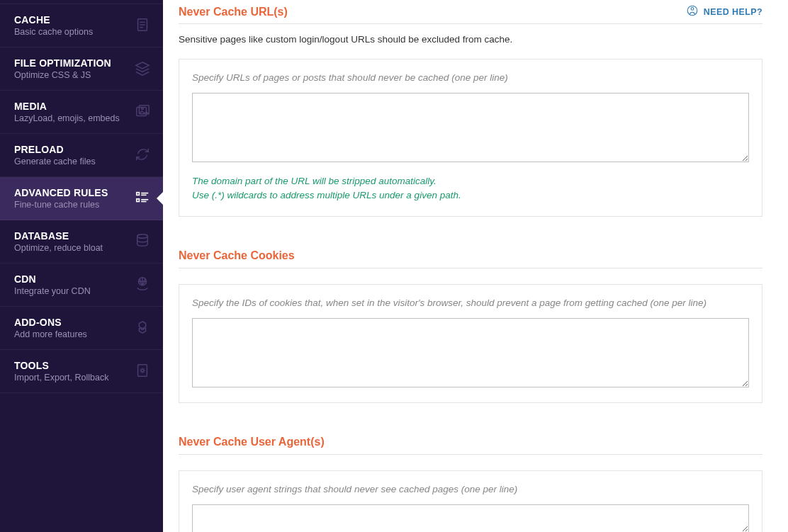 The width and height of the screenshot is (788, 532). What do you see at coordinates (81, 285) in the screenshot?
I see `sidebar-item-cdn: CDN Integrate your CDN` at bounding box center [81, 285].